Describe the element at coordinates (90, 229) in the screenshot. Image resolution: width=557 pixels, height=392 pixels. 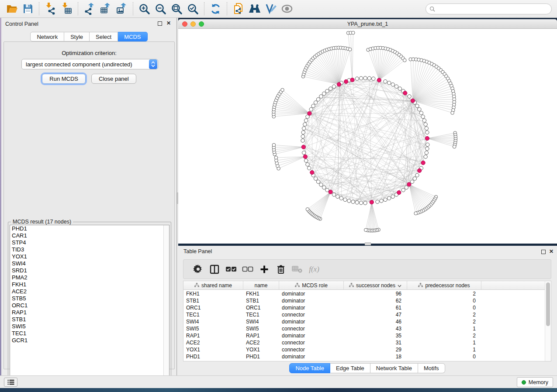
I see `mcds-result-item: PHD1` at that location.